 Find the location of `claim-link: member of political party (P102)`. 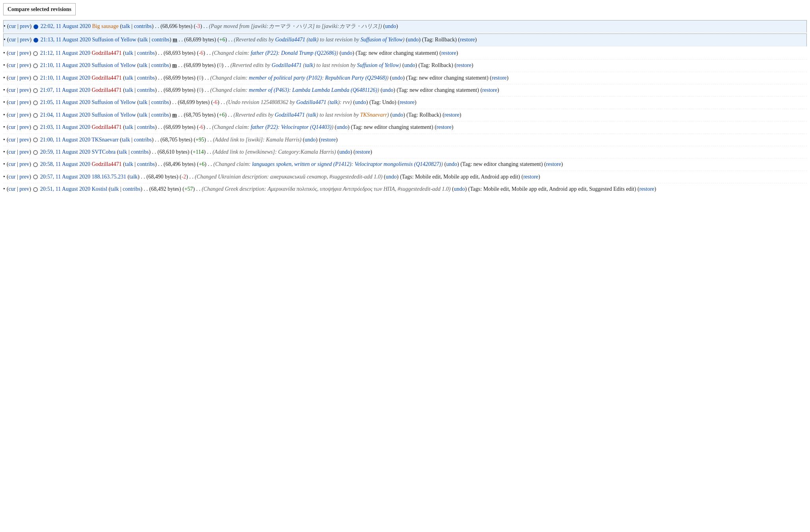

claim-link: member of political party (P102) is located at coordinates (286, 78).